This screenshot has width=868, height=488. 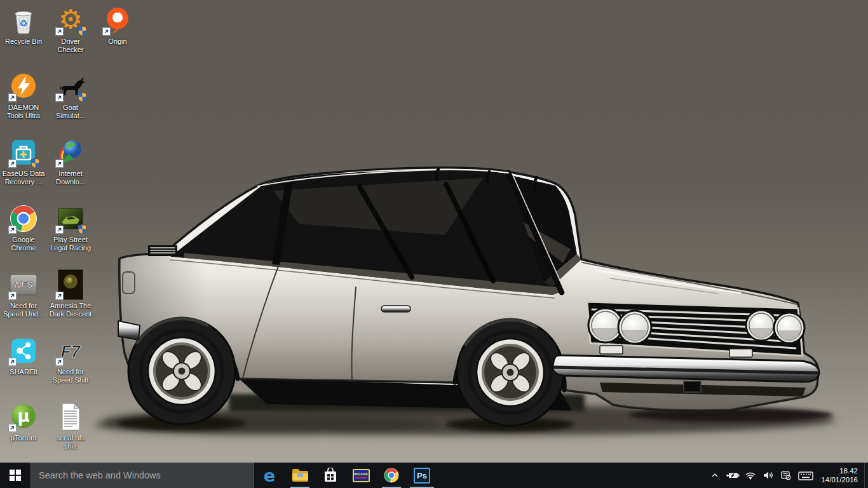 I want to click on taskbar-app-photoshop: Ps, so click(x=422, y=475).